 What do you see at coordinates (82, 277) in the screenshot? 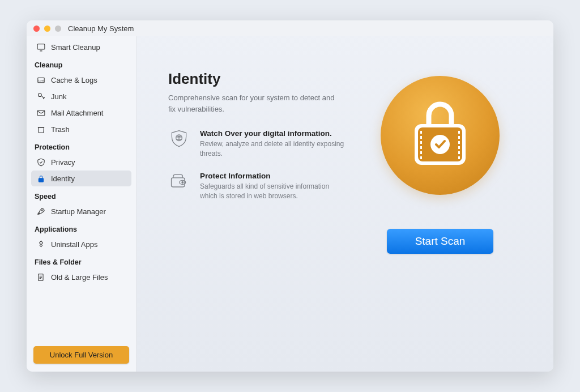
I see `sidebar-item-old-large-files: Old & Large Files` at bounding box center [82, 277].